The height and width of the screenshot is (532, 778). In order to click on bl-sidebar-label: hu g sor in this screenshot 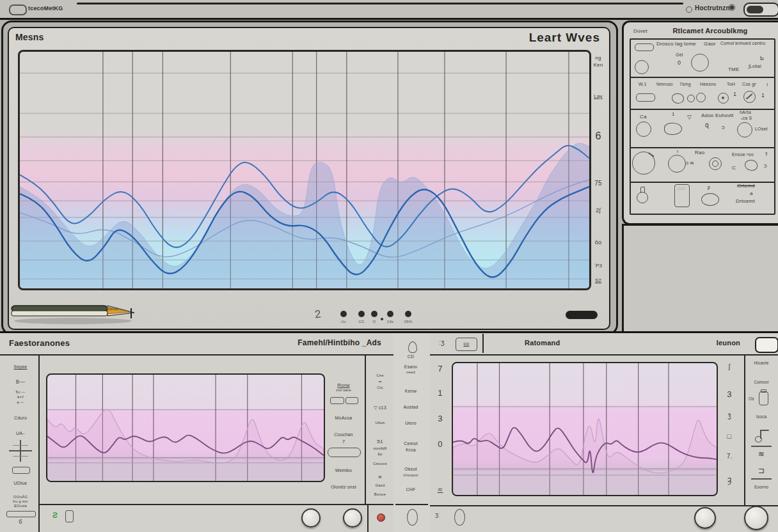, I will do `click(20, 501)`.